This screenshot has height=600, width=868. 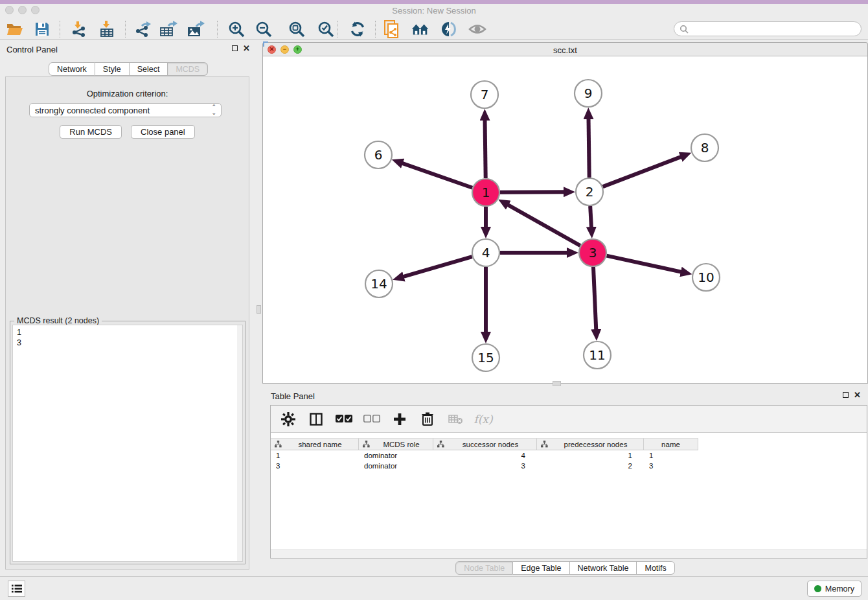 I want to click on cell-predecessor-nodes: 2, so click(x=591, y=466).